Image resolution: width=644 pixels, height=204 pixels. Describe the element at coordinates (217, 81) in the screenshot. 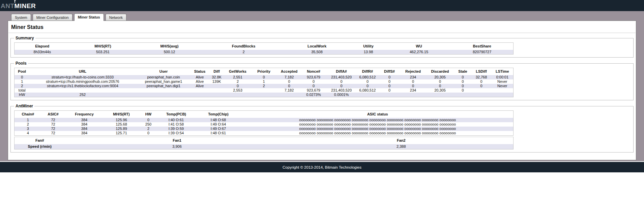

I see `table-cell: 139K` at that location.